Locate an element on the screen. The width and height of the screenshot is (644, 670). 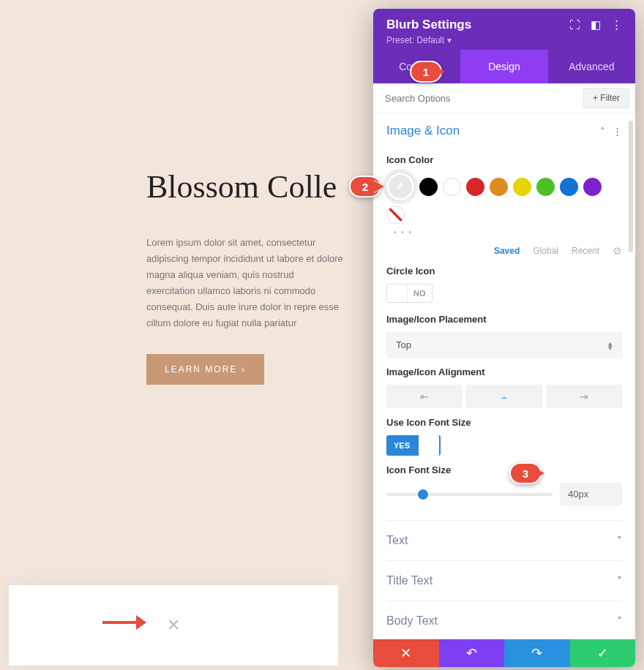
toggle-yes-label: YES is located at coordinates (402, 445).